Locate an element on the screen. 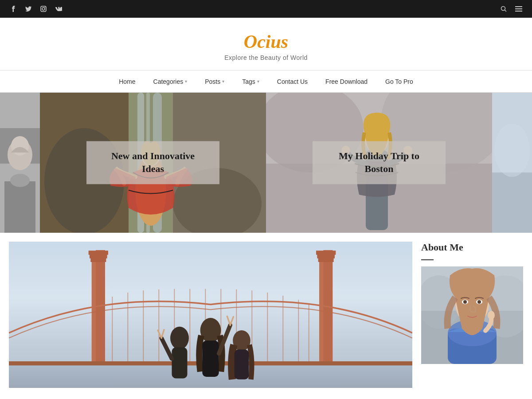  hero-caption-right: My Holiday Trip to Boston is located at coordinates (379, 162).